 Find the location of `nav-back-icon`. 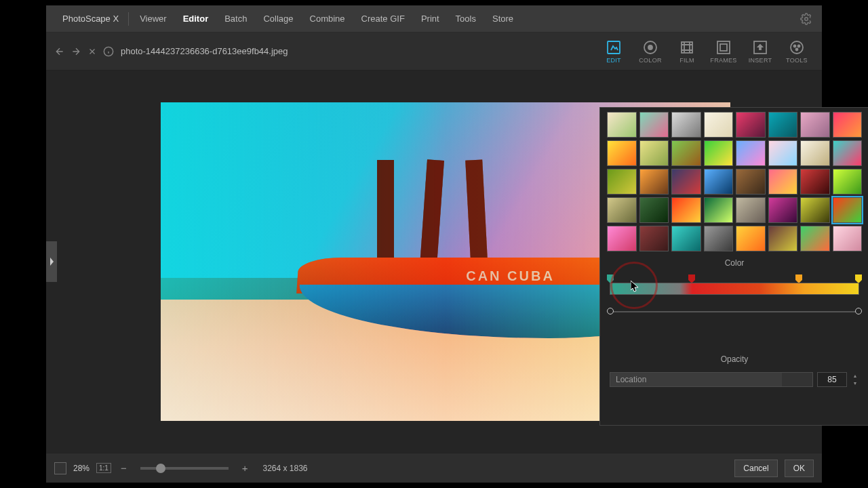

nav-back-icon is located at coordinates (60, 52).